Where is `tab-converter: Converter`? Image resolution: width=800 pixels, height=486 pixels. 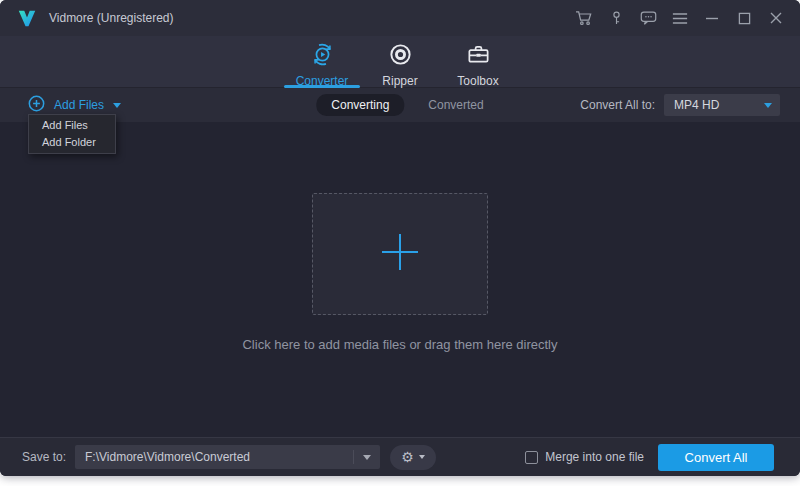 tab-converter: Converter is located at coordinates (322, 62).